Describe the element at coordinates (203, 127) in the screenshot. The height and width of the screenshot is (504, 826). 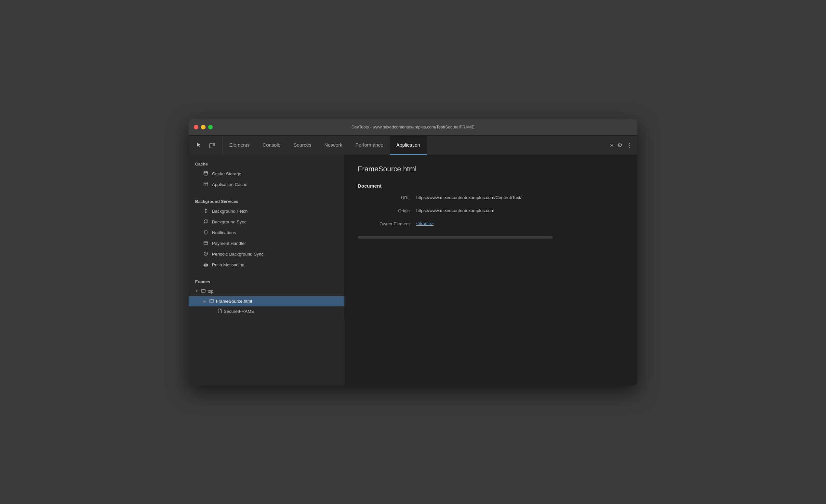
I see `minimize-button` at that location.